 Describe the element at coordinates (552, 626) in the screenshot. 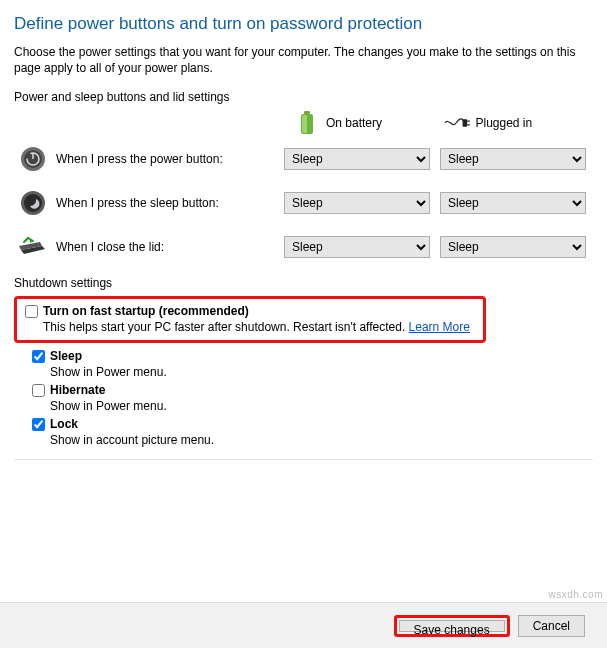

I see `cancel-button: Cancel` at that location.